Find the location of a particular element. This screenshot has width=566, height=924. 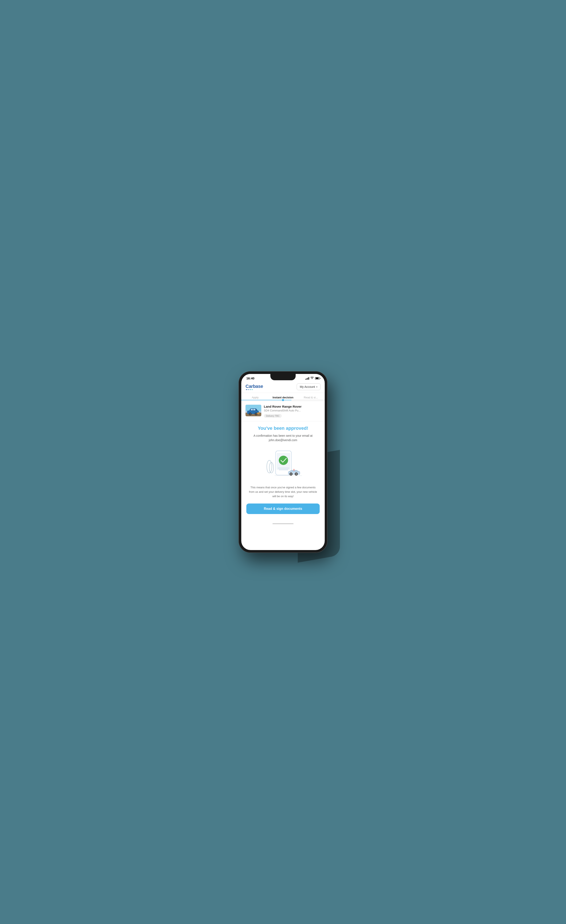

car-spec: SD4 CommandShift Auto Pu... is located at coordinates (292, 410).